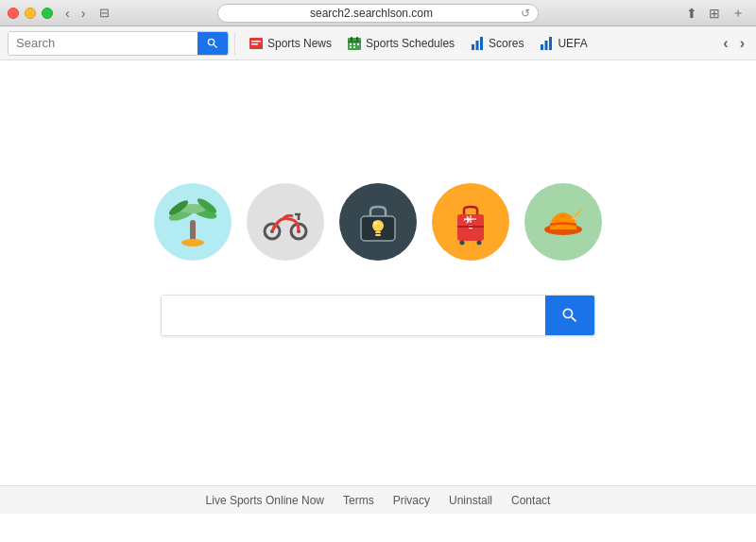 Image resolution: width=756 pixels, height=542 pixels. I want to click on reload-button: ↺, so click(525, 13).